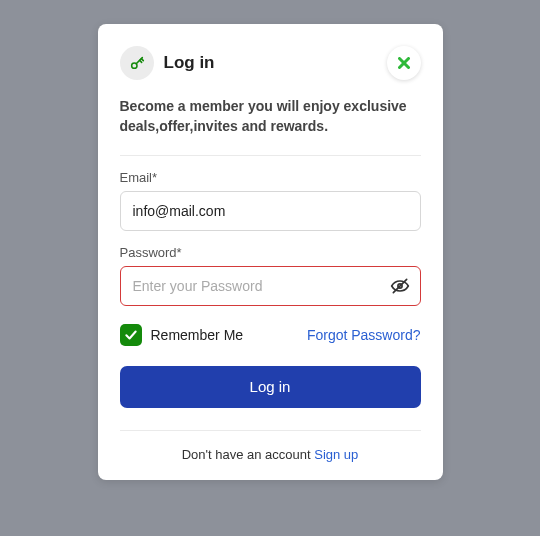 This screenshot has height=536, width=540. Describe the element at coordinates (404, 63) in the screenshot. I see `close-button` at that location.